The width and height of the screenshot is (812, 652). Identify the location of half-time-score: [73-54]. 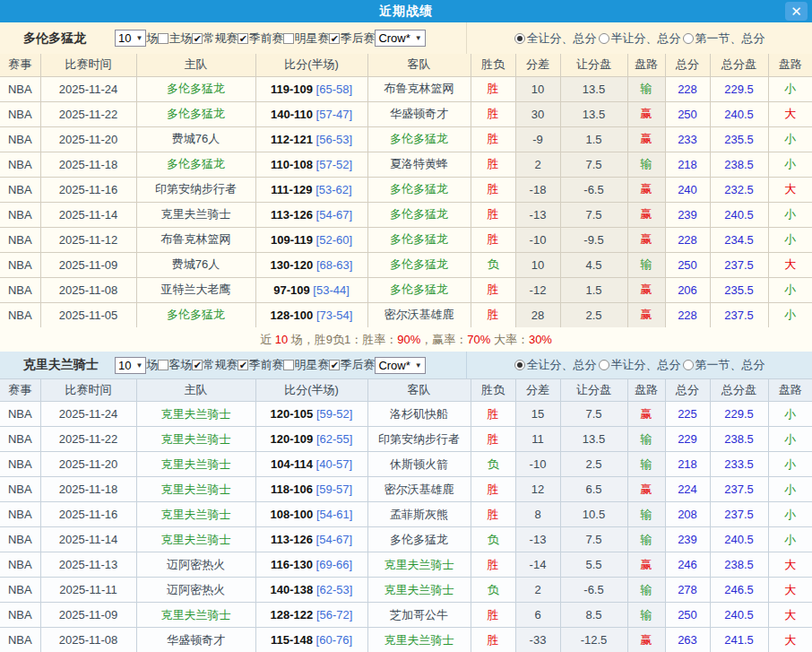
(334, 316).